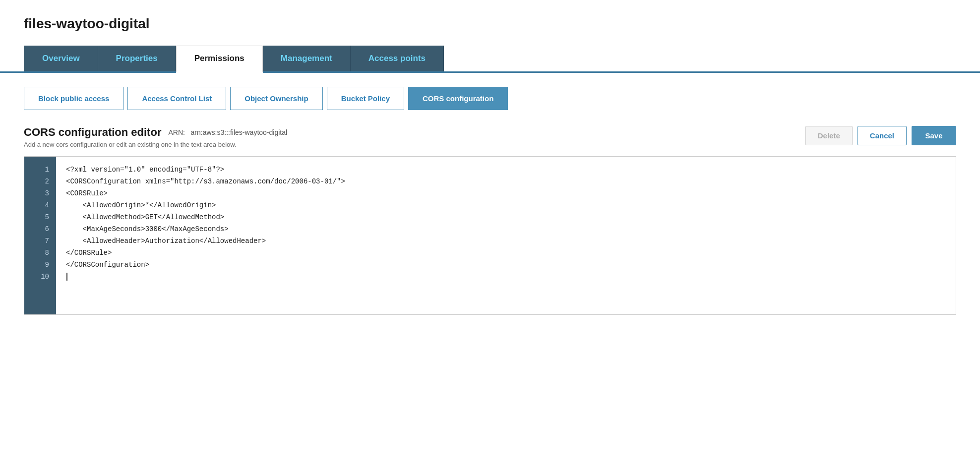 The height and width of the screenshot is (475, 980). Describe the element at coordinates (156, 137) in the screenshot. I see `section-title-group: CORS configuration editor ARN: arn:aws:s…` at that location.